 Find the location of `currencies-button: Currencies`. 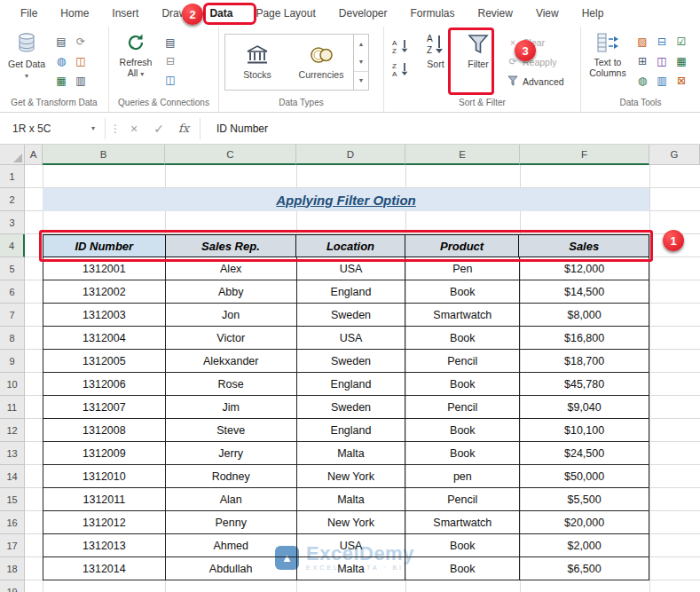

currencies-button: Currencies is located at coordinates (321, 62).